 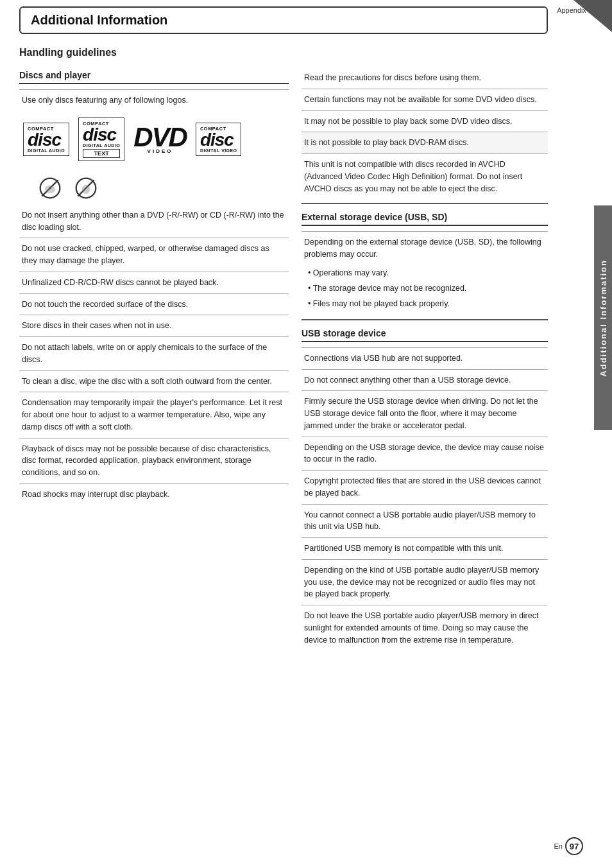 I want to click on page-header: Additional Information, so click(x=284, y=21).